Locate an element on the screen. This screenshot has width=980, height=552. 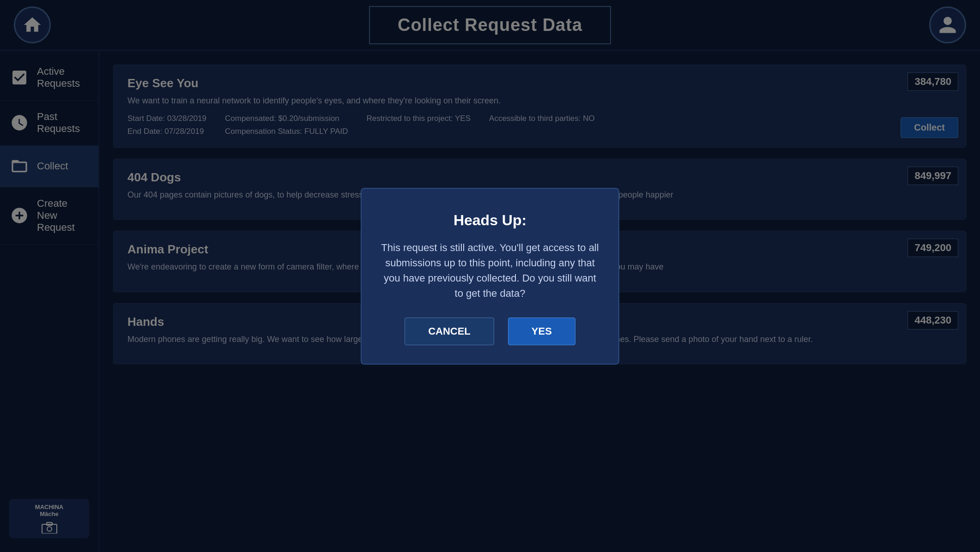
modal-cancel-button: CANCEL is located at coordinates (449, 331).